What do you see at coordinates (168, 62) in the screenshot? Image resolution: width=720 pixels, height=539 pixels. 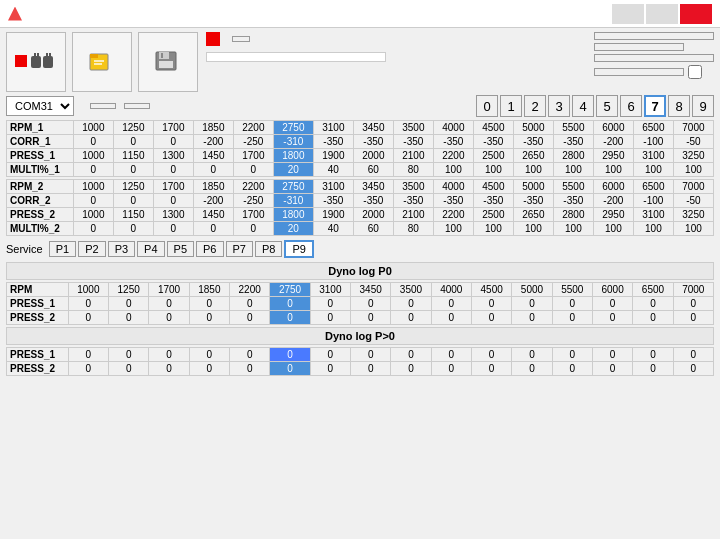 I see `save-file-button` at bounding box center [168, 62].